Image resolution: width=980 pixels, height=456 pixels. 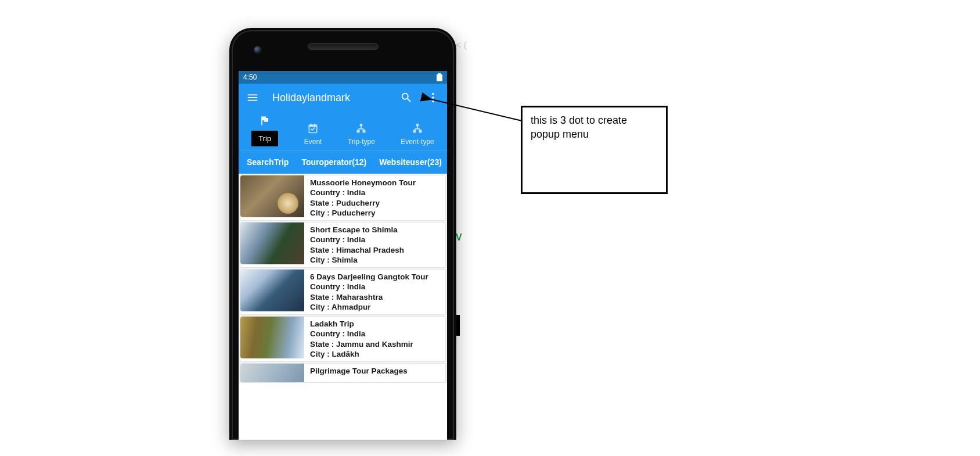 What do you see at coordinates (265, 138) in the screenshot?
I see `tab-label: Trip` at bounding box center [265, 138].